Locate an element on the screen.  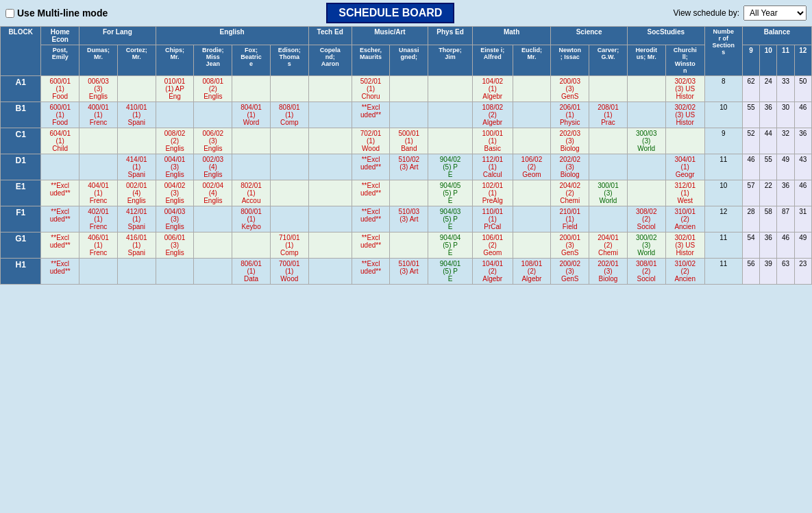
table-cell: 210/01(1)Field is located at coordinates (570, 219).